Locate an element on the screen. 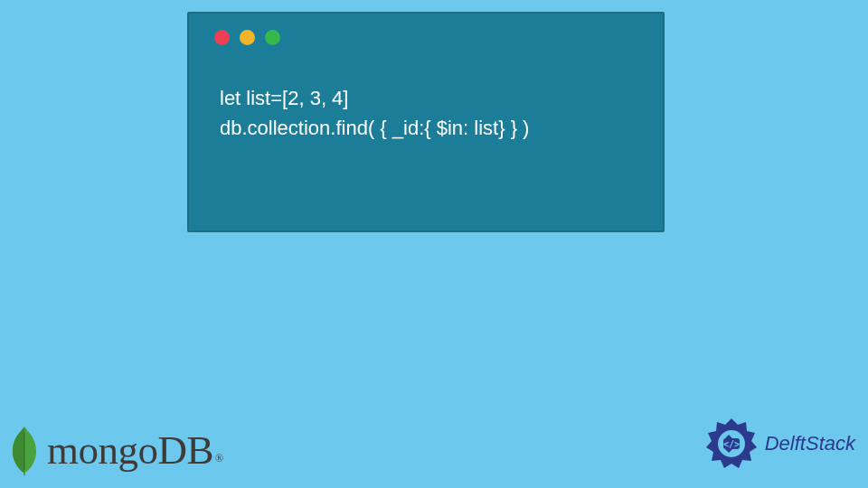 The image size is (868, 488). registered-mark: ® is located at coordinates (219, 458).